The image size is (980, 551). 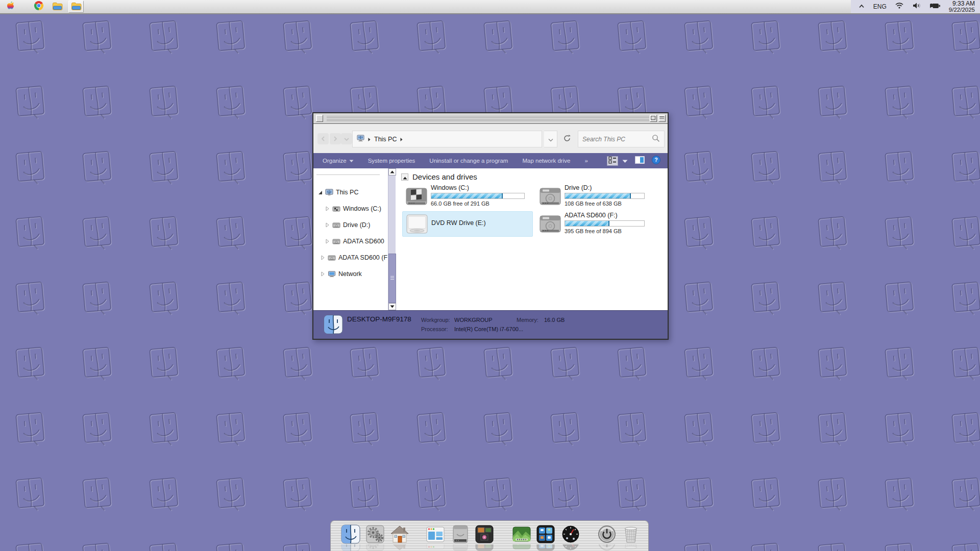 I want to click on battery-icon, so click(x=935, y=7).